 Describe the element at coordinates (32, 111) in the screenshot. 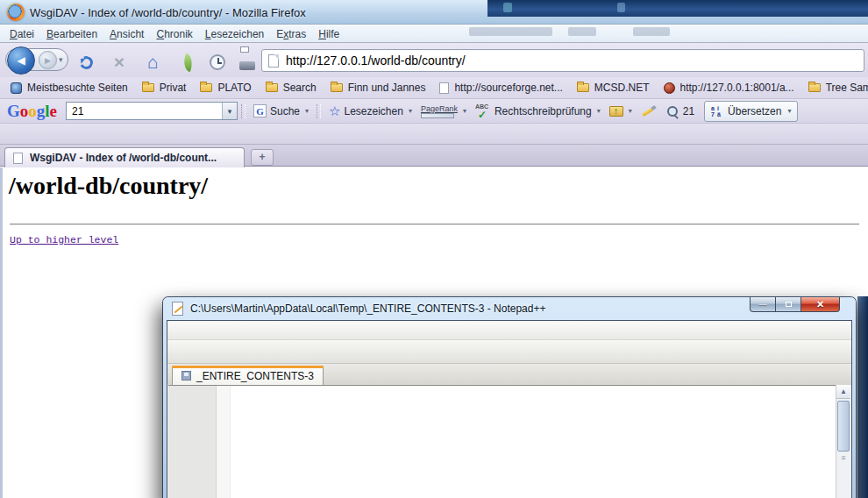

I see `google-logo: Google` at that location.